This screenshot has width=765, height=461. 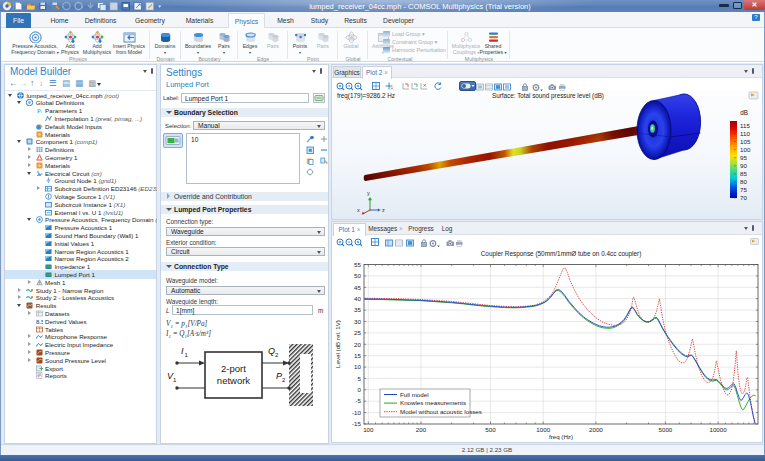 I want to click on svg-text: 75, so click(x=744, y=190).